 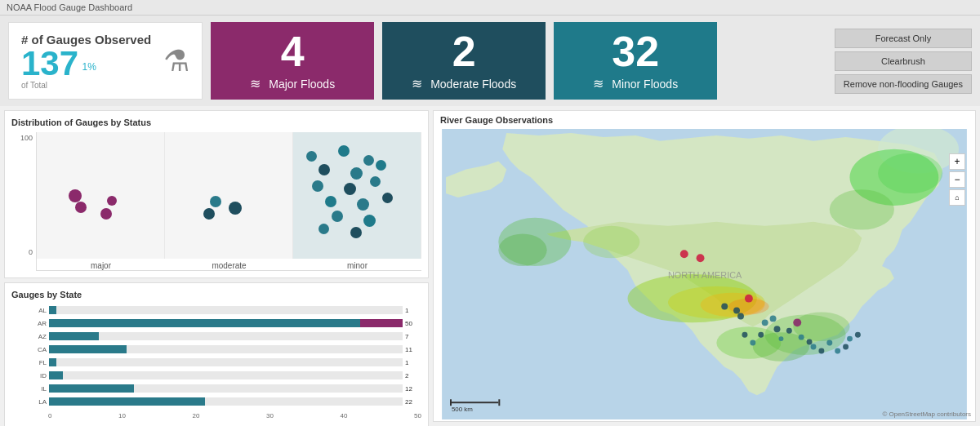 What do you see at coordinates (903, 84) in the screenshot?
I see `remove-nonflooding-button: Remove non-flooding Gauges` at bounding box center [903, 84].